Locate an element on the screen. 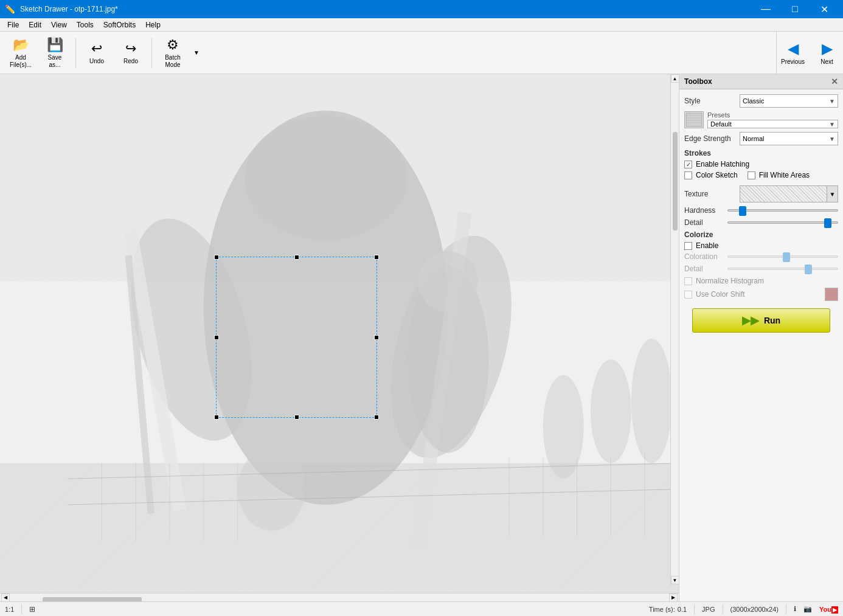  fill-white-areas-label: Fill White Areas is located at coordinates (785, 175).